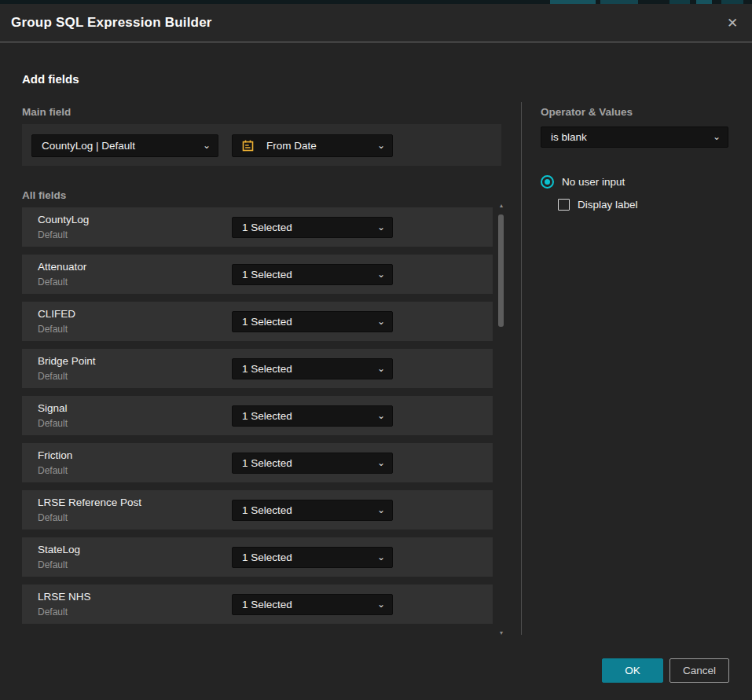  I want to click on checkbox-unchecked-icon, so click(564, 204).